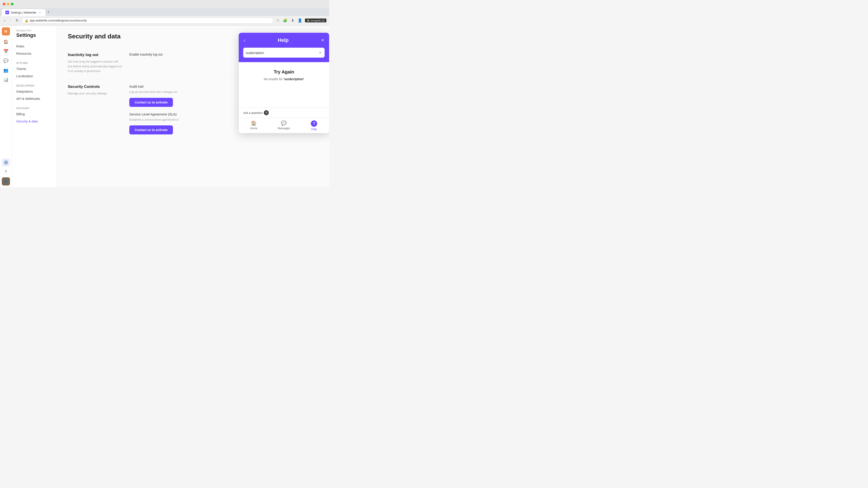 This screenshot has width=868, height=488. I want to click on extensions-button: 🧩, so click(285, 21).